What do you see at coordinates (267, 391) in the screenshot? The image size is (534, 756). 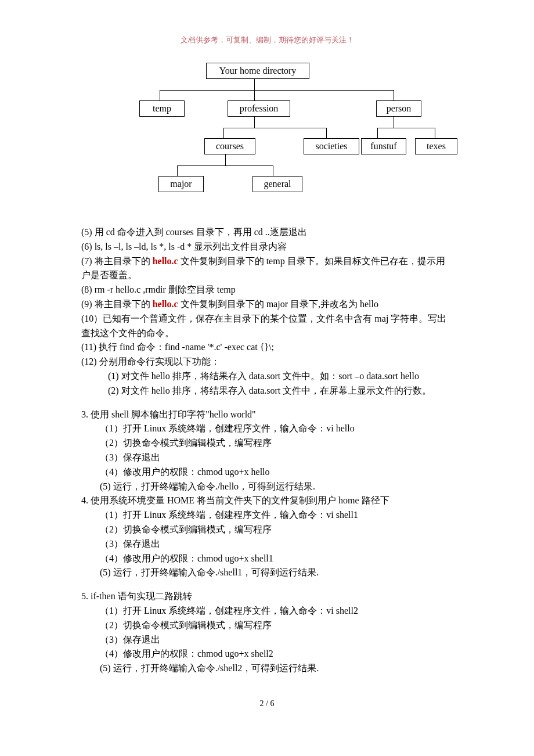 I see `item-12-2: (2) 对文件 hello 排序，将结果存入 data.sort 文件中，在屏幕…` at bounding box center [267, 391].